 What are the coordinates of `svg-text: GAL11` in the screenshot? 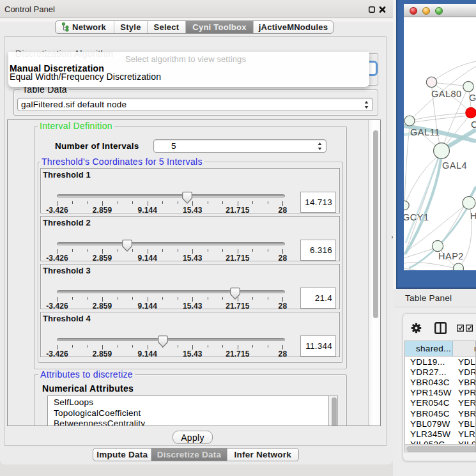 It's located at (426, 132).